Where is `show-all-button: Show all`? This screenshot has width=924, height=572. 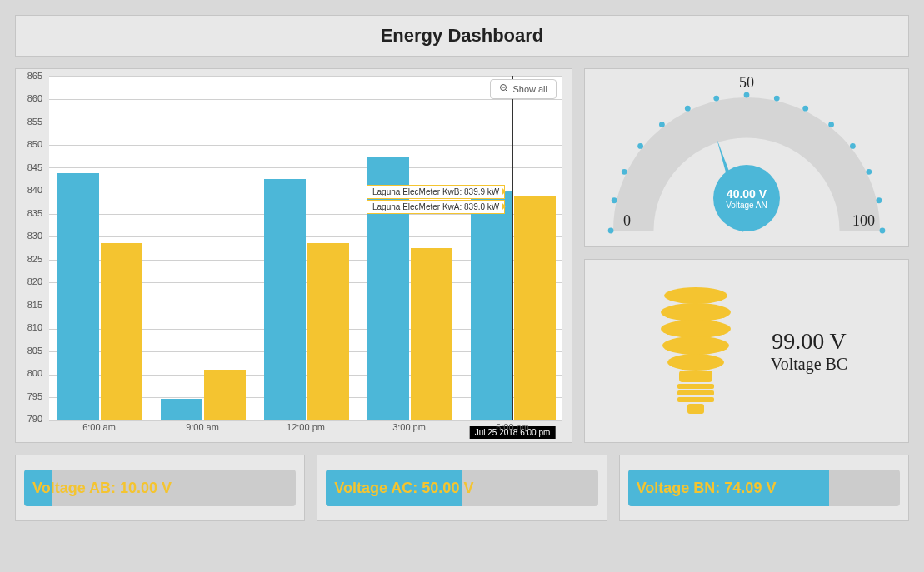
show-all-button: Show all is located at coordinates (523, 89).